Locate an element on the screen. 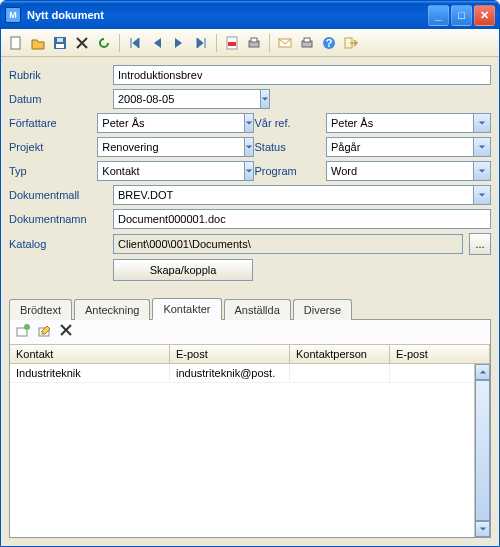 This screenshot has height=547, width=500. cell-epost1: industriteknik@post. is located at coordinates (230, 373).